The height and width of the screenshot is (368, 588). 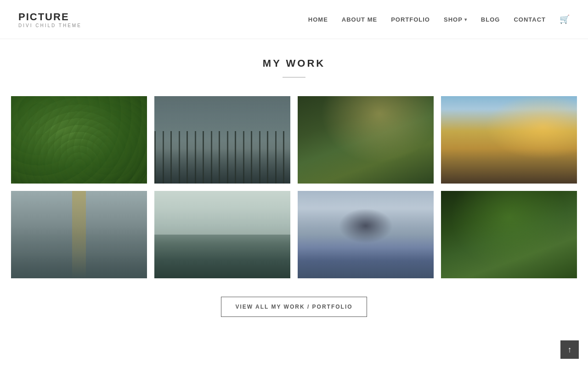 I want to click on nav-about-me: ABOUT ME, so click(x=359, y=19).